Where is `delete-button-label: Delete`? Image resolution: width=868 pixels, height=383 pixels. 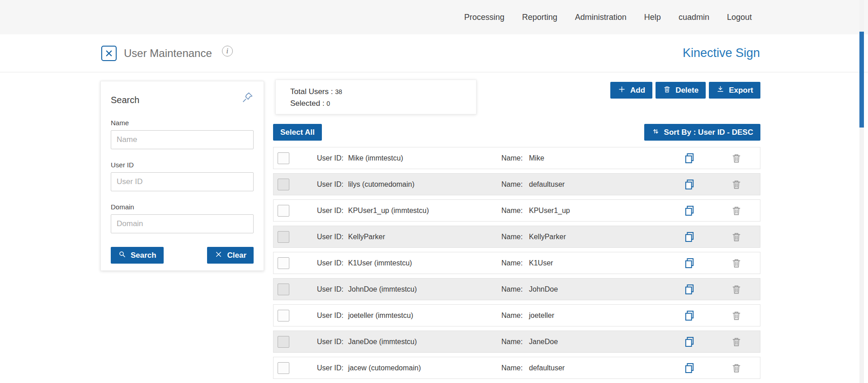
delete-button-label: Delete is located at coordinates (687, 90).